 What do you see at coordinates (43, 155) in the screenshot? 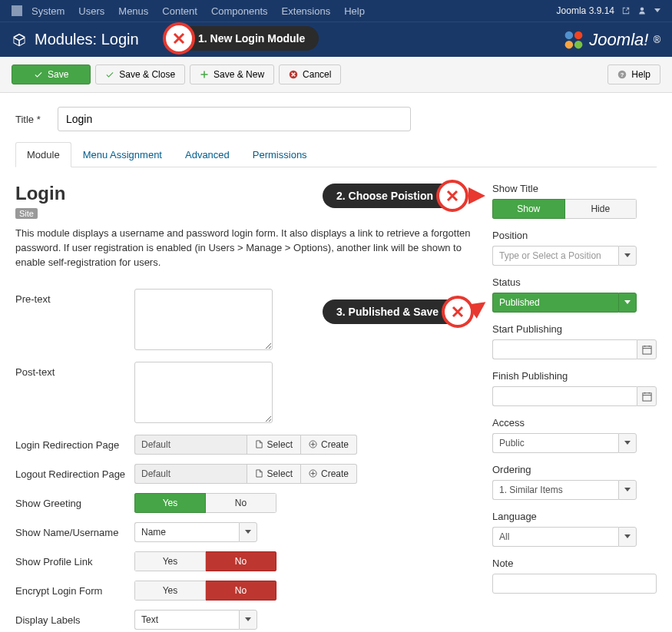
I see `tab-module: Module` at bounding box center [43, 155].